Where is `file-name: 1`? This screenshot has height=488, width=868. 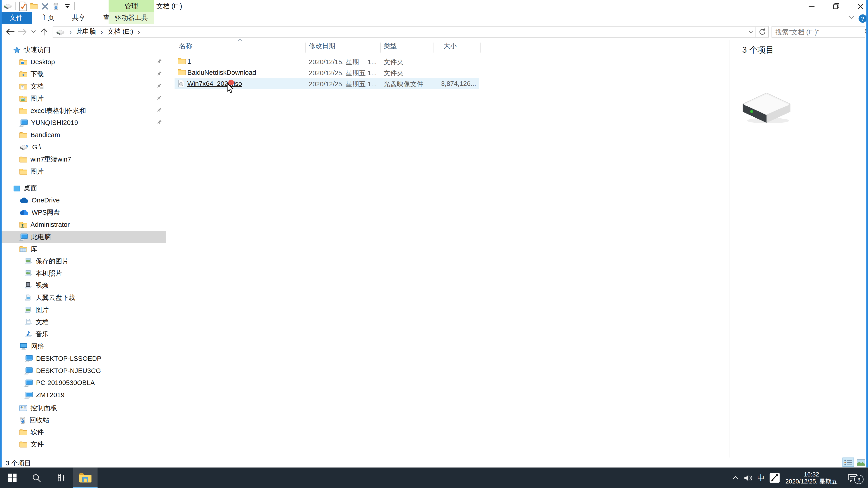
file-name: 1 is located at coordinates (189, 61).